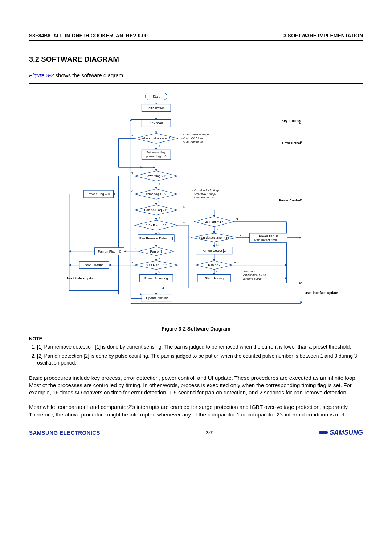 The height and width of the screenshot is (554, 392). Describe the element at coordinates (156, 210) in the screenshot. I see `svg-text: Pan on Flag =1?` at that location.